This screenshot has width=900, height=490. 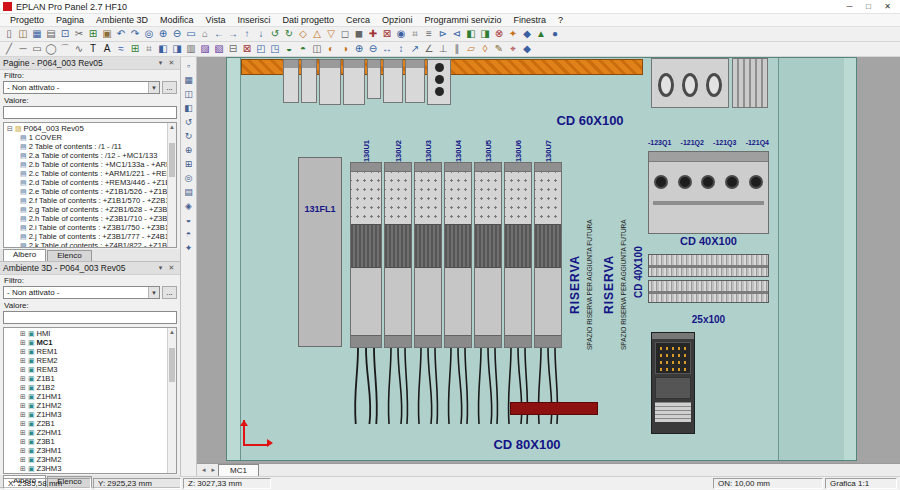 I want to click on page-tree-item: 1 COVER, so click(x=90, y=138).